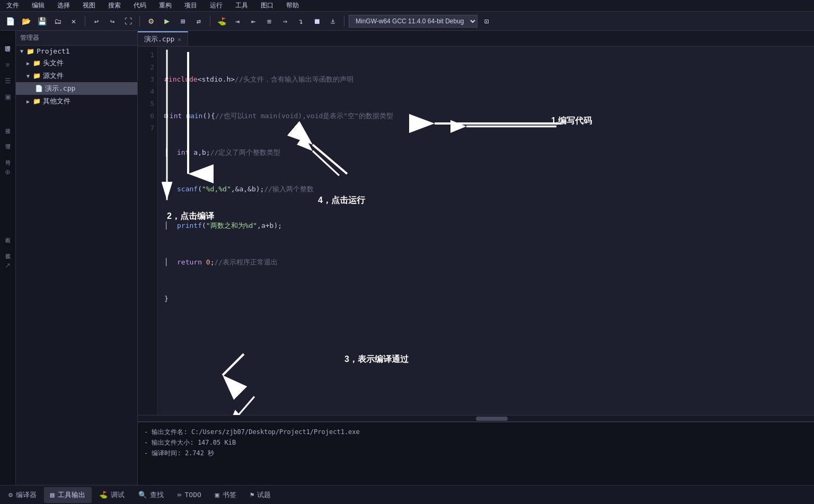 This screenshot has width=814, height=504. What do you see at coordinates (242, 5) in the screenshot?
I see `menu-tools: 工具` at bounding box center [242, 5].